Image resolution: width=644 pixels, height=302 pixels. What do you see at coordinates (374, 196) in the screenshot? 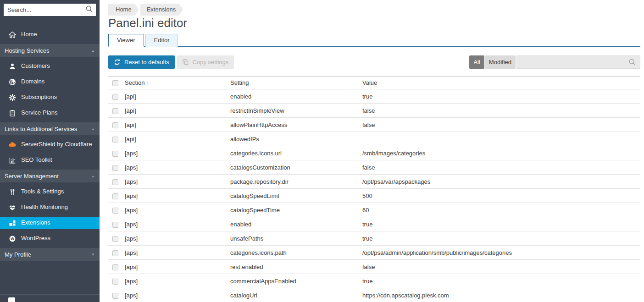
I see `table-row: [aps] catalogSpeedLimit 500` at bounding box center [374, 196].